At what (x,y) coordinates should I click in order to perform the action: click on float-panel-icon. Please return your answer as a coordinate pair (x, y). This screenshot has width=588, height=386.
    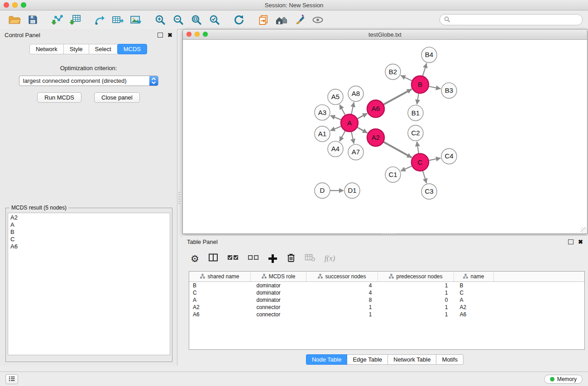
    Looking at the image, I should click on (160, 35).